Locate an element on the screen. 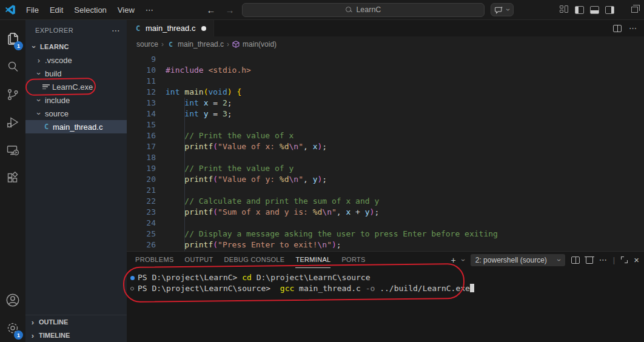 The image size is (644, 342). code-text: // Print the value of y is located at coordinates (224, 169).